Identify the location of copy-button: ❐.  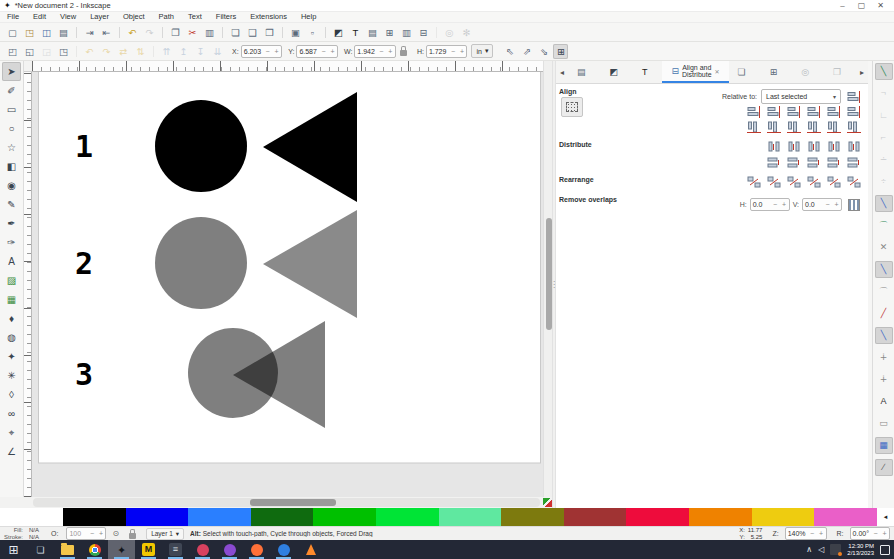
(176, 32).